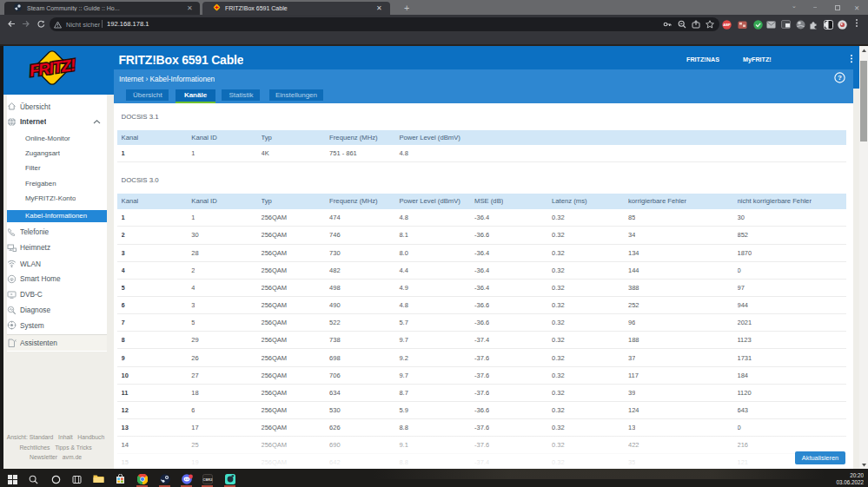  What do you see at coordinates (53, 68) in the screenshot?
I see `svg-text: FRITZ!` at bounding box center [53, 68].